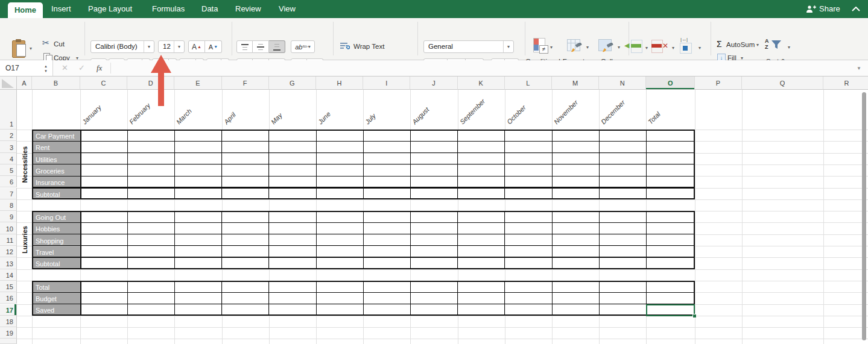 This screenshot has width=868, height=344. I want to click on month-header-may: May, so click(276, 118).